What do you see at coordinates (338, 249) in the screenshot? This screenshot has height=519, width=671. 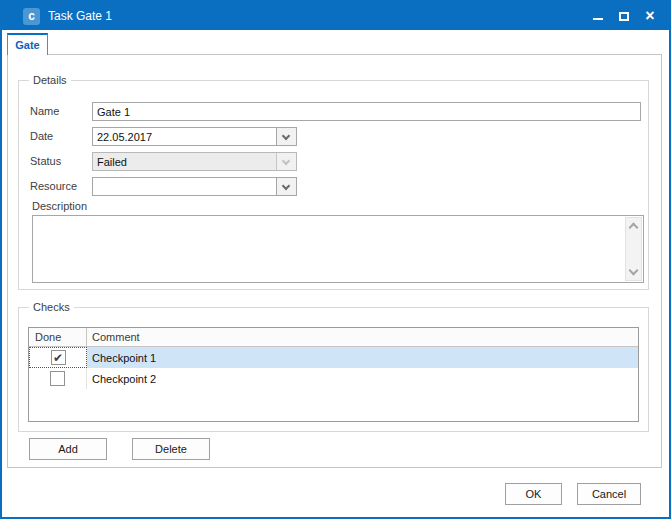 I see `description-field` at bounding box center [338, 249].